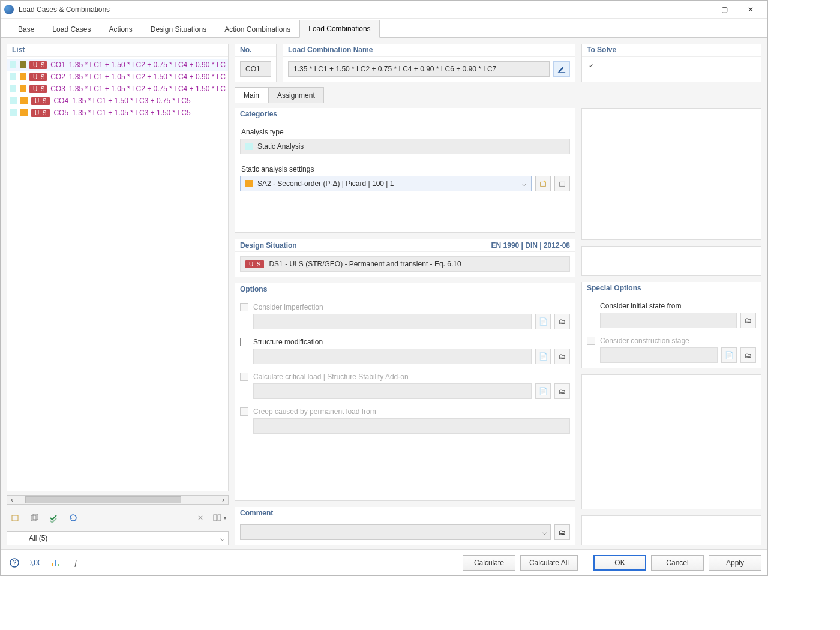 The image size is (840, 630). What do you see at coordinates (76, 563) in the screenshot?
I see `svg-text: ƒ` at bounding box center [76, 563].